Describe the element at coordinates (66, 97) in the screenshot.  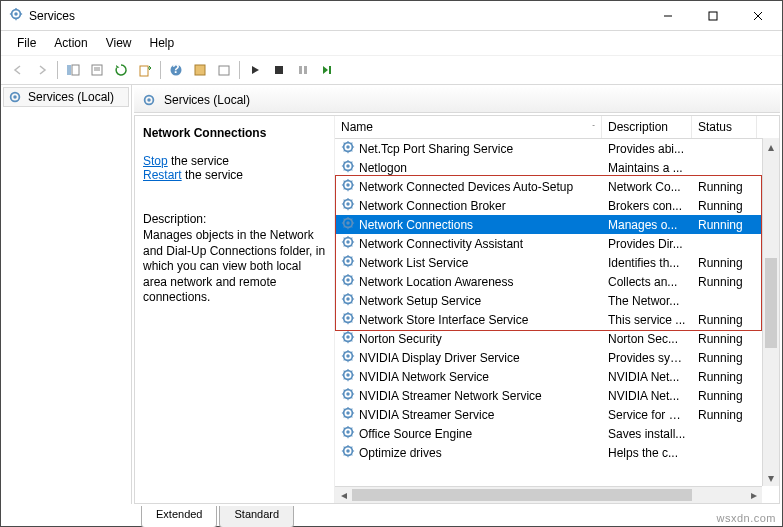
I see `tree-node-services-local: Services (Local)` at that location.